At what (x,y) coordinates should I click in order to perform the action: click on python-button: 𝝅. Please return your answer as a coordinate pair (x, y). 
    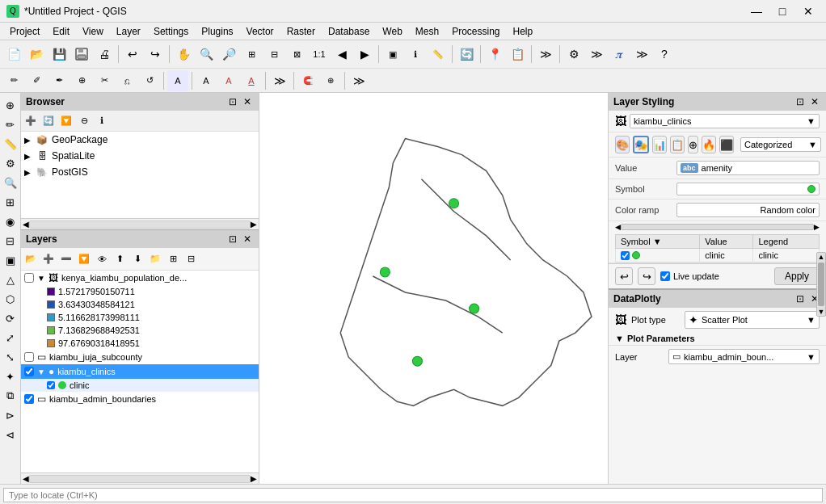
    Looking at the image, I should click on (619, 54).